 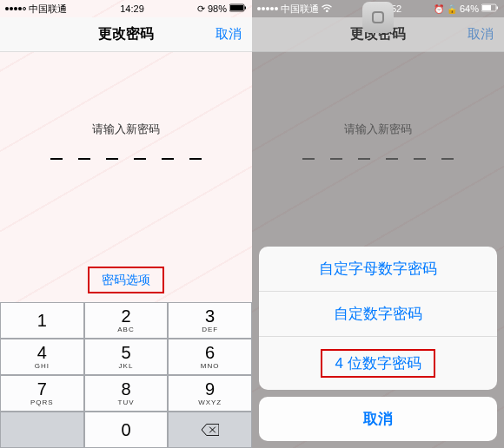 What do you see at coordinates (327, 9) in the screenshot?
I see `wifi-icon` at bounding box center [327, 9].